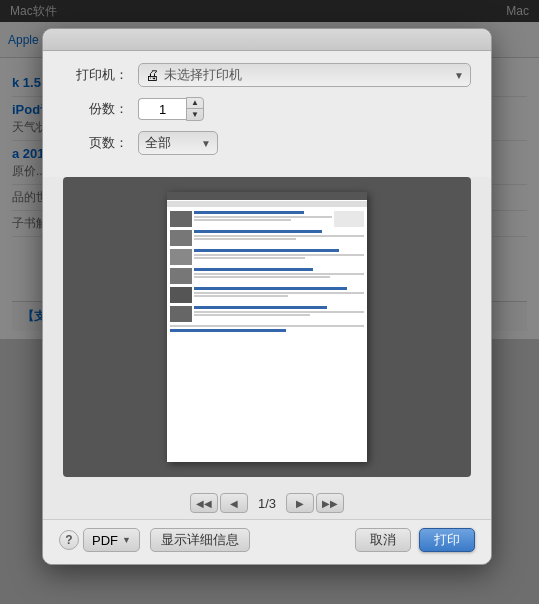 The height and width of the screenshot is (604, 539). I want to click on details-button: 显示详细信息, so click(200, 540).